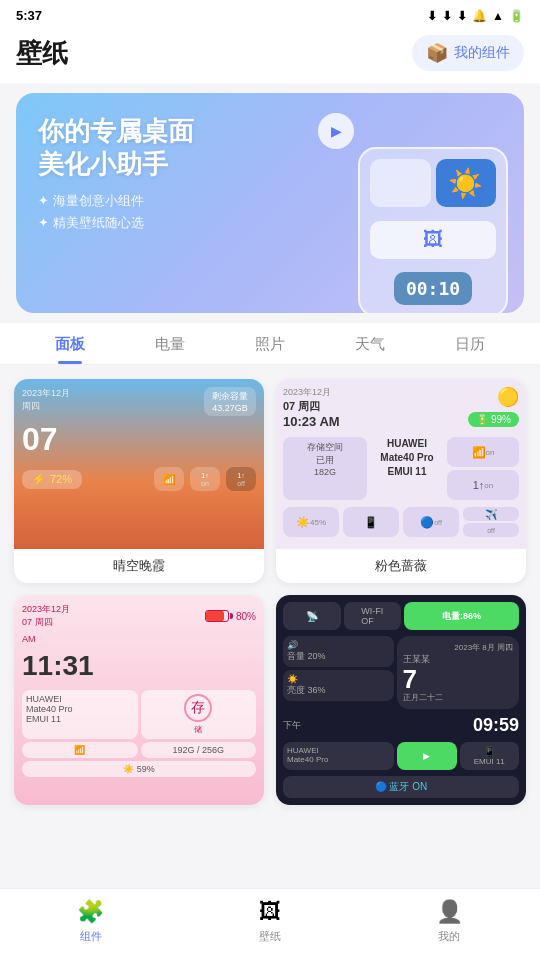 This screenshot has height=960, width=540. What do you see at coordinates (373, 616) in the screenshot?
I see `c4-wifi-off: WI-FIOF` at bounding box center [373, 616].